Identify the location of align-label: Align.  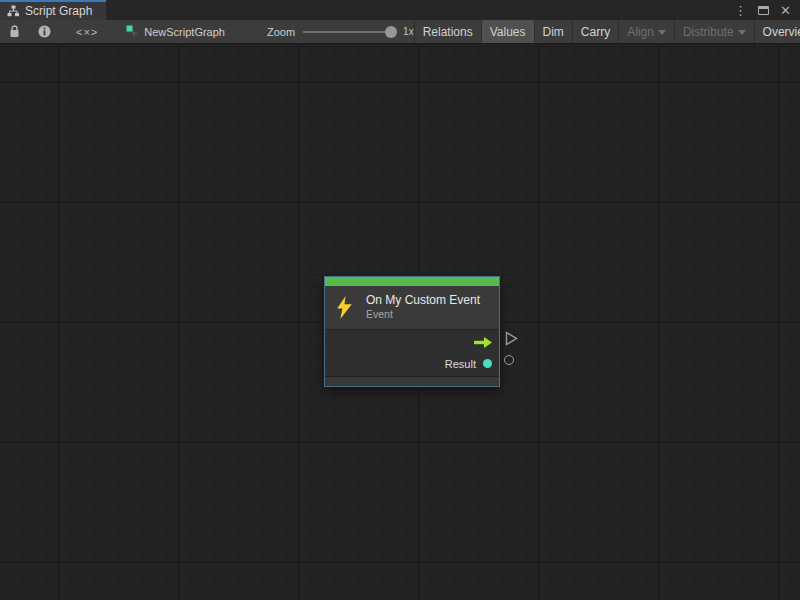
(640, 32).